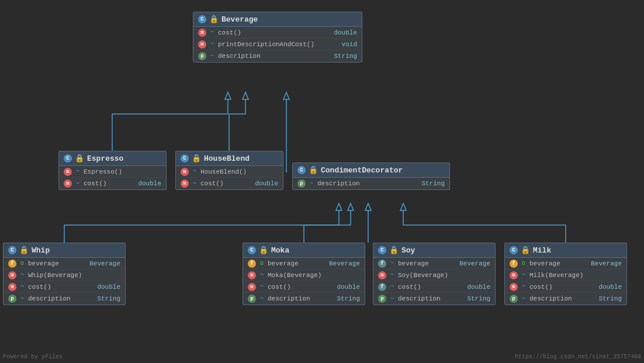  What do you see at coordinates (566, 299) in the screenshot?
I see `milk-row-3: p ~ descriptionString` at bounding box center [566, 299].